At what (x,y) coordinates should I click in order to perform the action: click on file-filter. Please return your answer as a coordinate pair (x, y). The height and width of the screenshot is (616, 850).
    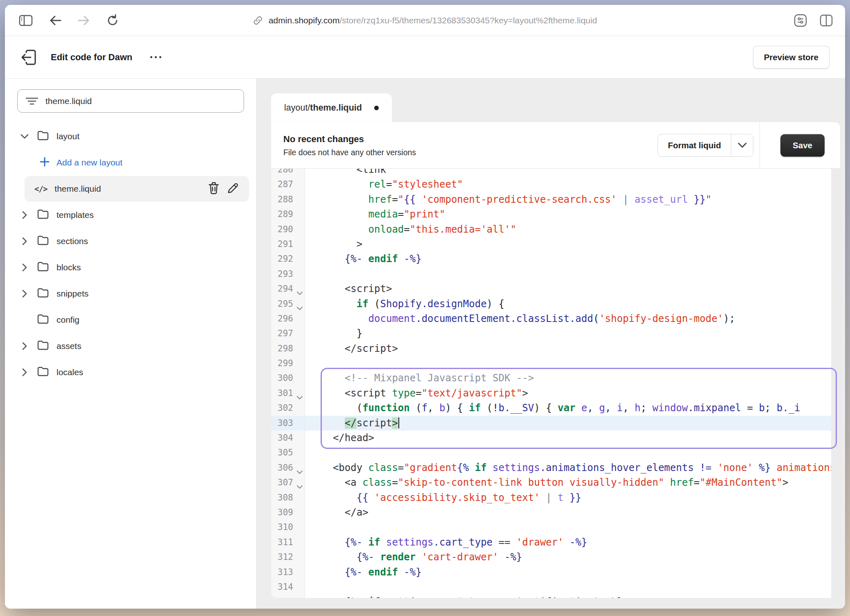
    Looking at the image, I should click on (131, 101).